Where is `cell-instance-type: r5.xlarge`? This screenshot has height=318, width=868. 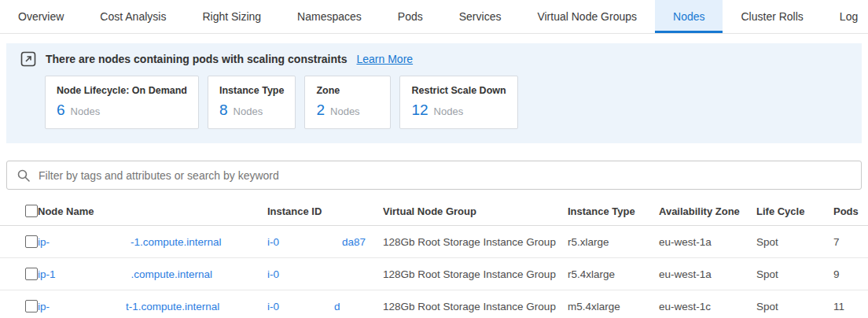
cell-instance-type: r5.xlarge is located at coordinates (613, 242).